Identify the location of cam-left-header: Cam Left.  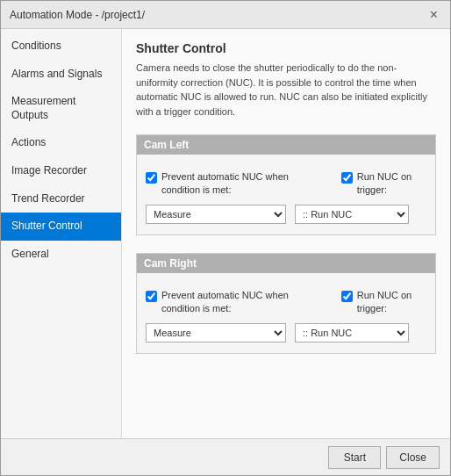
(286, 145).